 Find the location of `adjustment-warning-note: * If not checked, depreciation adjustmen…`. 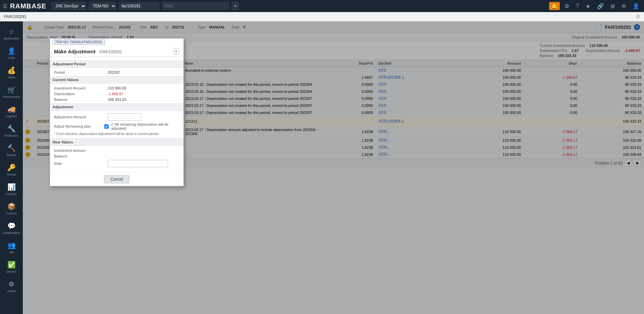

adjustment-warning-note: * If not checked, depreciation adjustmen… is located at coordinates (117, 134).